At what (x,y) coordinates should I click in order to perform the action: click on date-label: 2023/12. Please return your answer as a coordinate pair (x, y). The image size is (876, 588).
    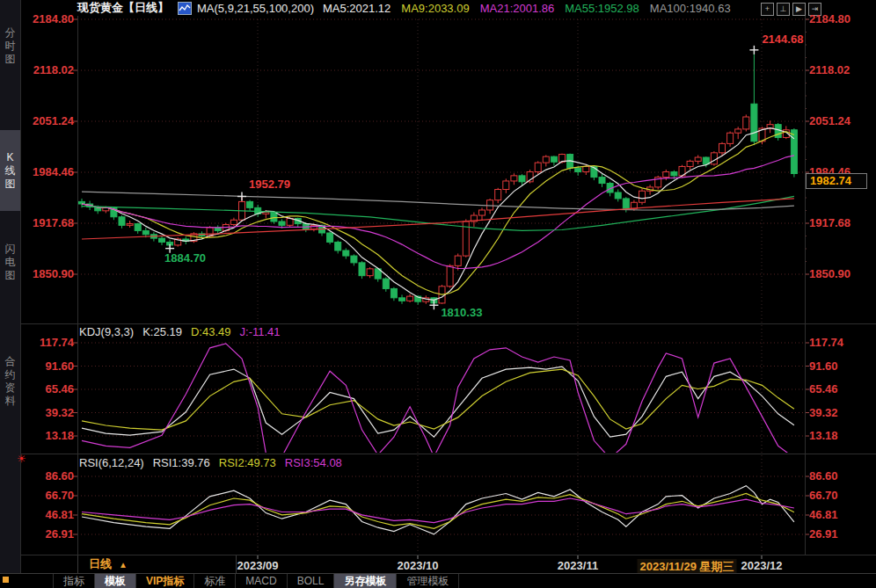
    Looking at the image, I should click on (762, 566).